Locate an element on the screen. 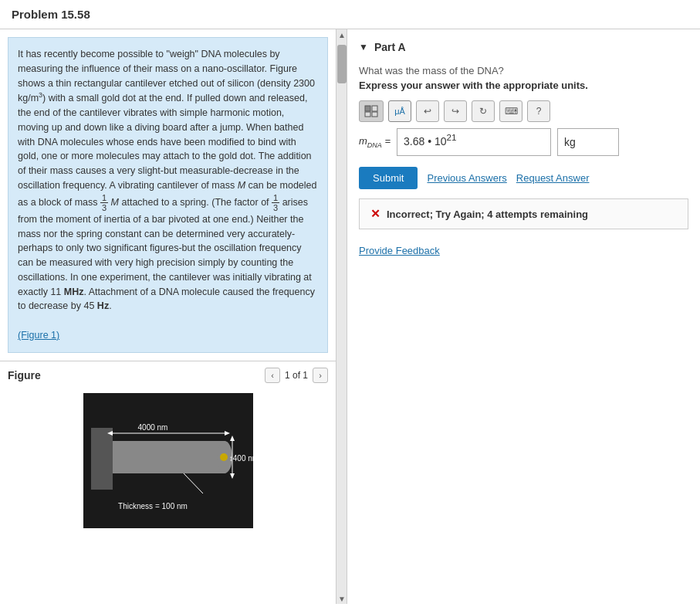 This screenshot has height=607, width=700. figure-nav: ‹ 1 of 1 › is located at coordinates (296, 375).